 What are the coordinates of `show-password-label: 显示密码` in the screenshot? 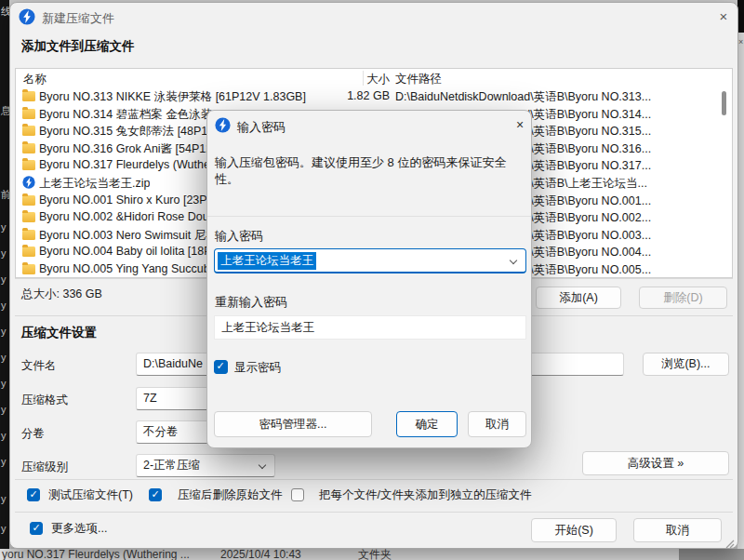 It's located at (258, 368).